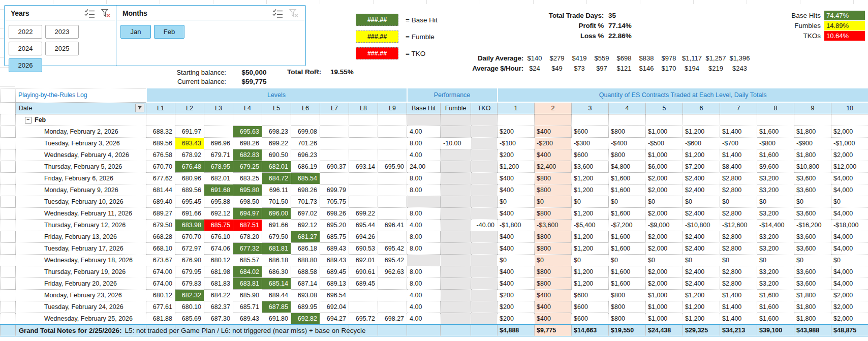 The width and height of the screenshot is (868, 341). What do you see at coordinates (248, 167) in the screenshot?
I see `level-cell: 679.25` at bounding box center [248, 167].